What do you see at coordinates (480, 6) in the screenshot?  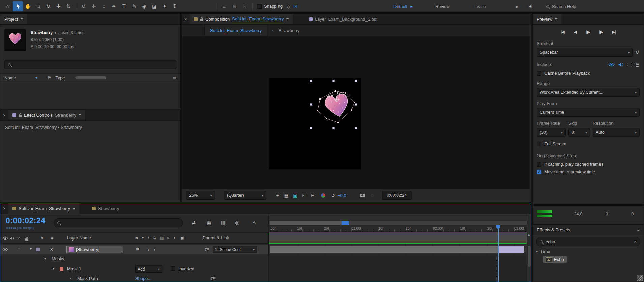 I see `workspace-tab-learn: Learn` at bounding box center [480, 6].